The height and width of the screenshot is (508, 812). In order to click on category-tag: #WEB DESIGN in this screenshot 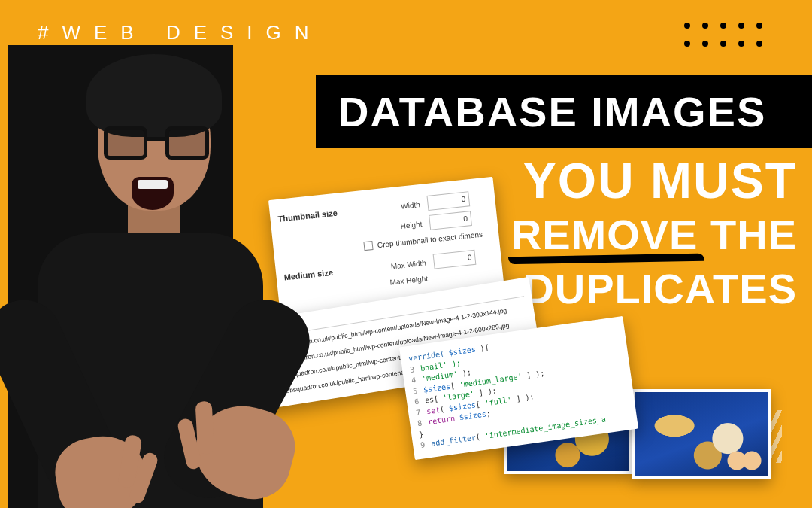, I will do `click(180, 33)`.